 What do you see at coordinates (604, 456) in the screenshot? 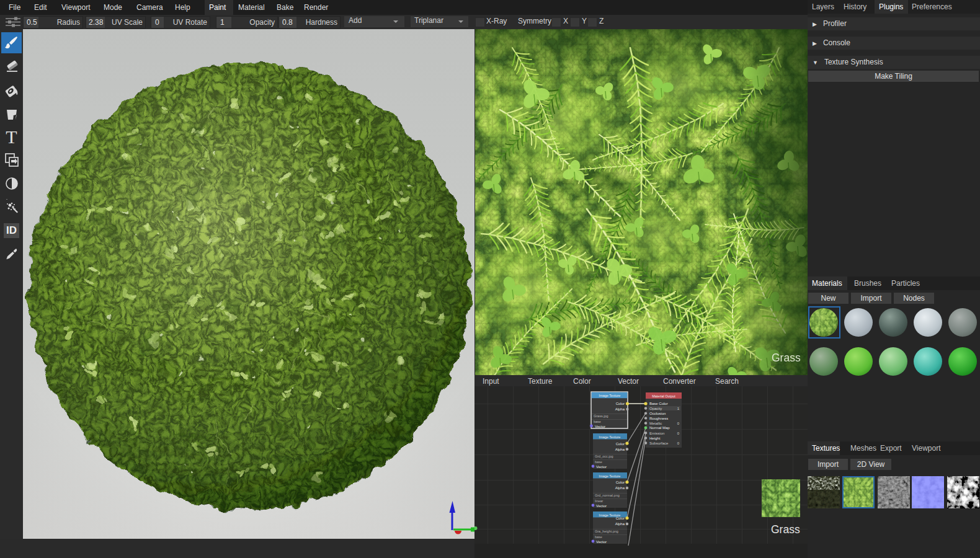
I see `svg-text: Grd_occ.jpg` at bounding box center [604, 456].